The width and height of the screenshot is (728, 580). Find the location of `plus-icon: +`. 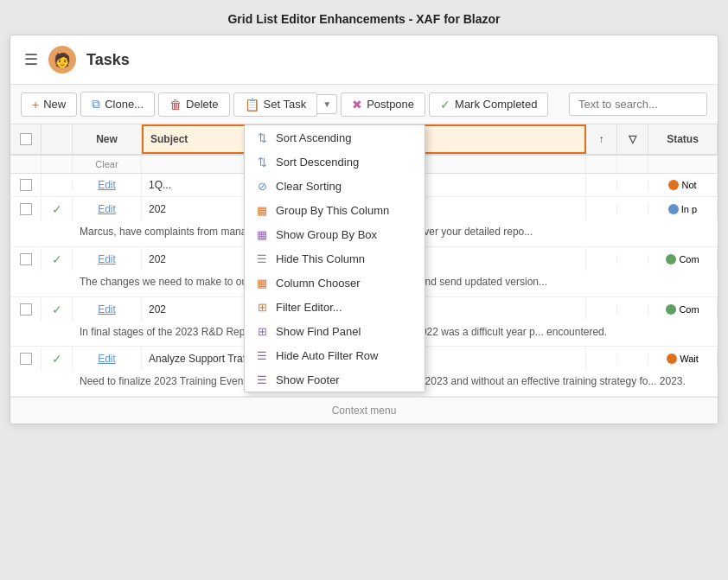

plus-icon: + is located at coordinates (35, 105).